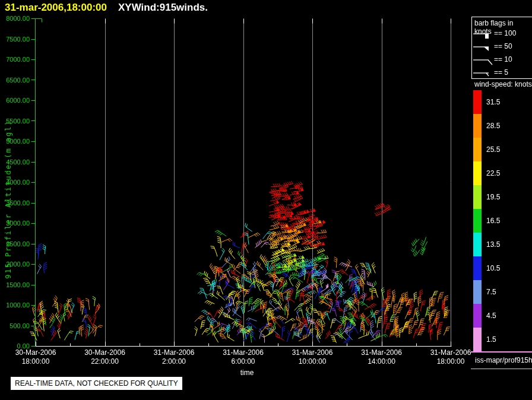  I want to click on barb-flag-100-icon, so click(483, 34).